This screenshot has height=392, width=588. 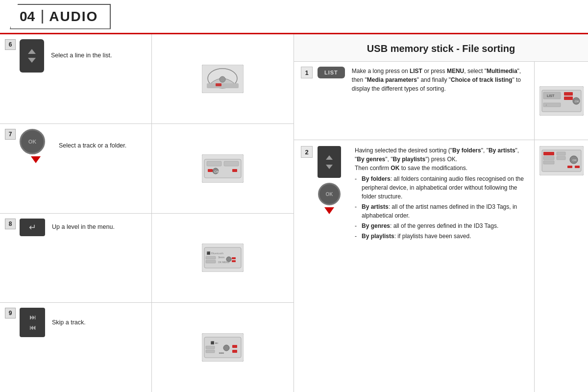 I want to click on back-button-icon: ↵, so click(x=32, y=227).